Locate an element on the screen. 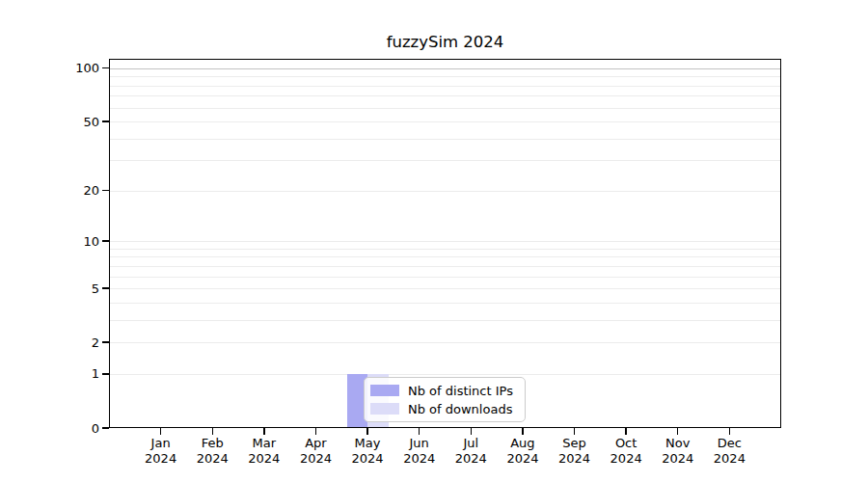 Image resolution: width=868 pixels, height=482 pixels. y-axis-tick-label: 1 is located at coordinates (70, 374).